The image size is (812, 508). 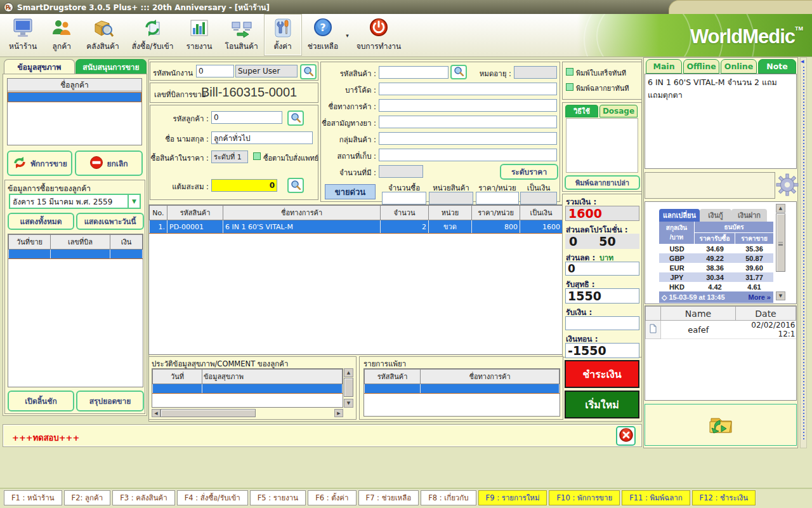 I want to click on allergy-col-header: รหัสสินค้า, so click(x=393, y=377).